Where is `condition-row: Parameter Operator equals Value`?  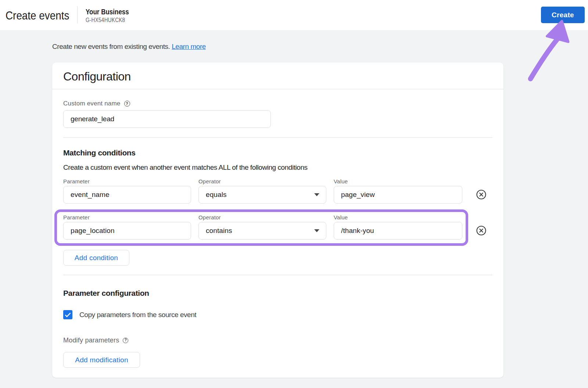
condition-row: Parameter Operator equals Value is located at coordinates (278, 191).